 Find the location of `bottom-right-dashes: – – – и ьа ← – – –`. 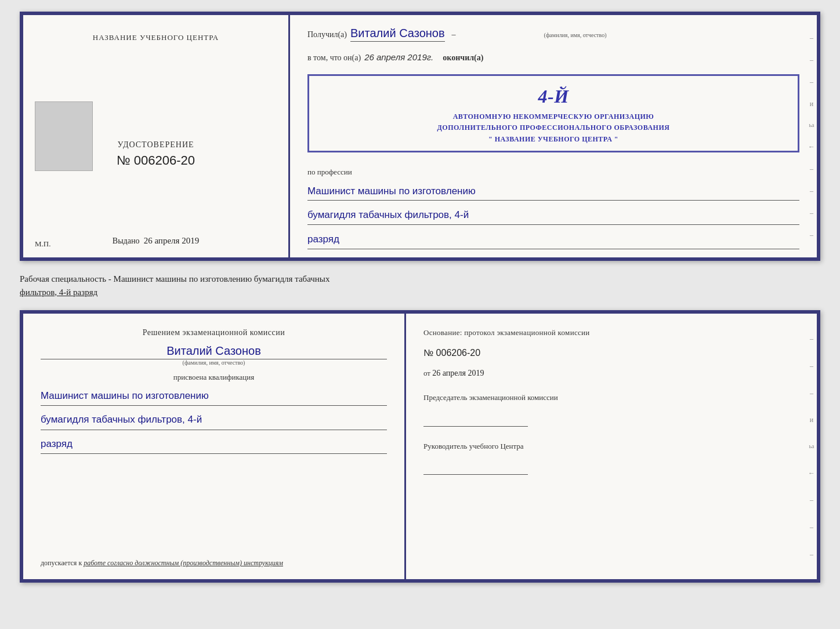

bottom-right-dashes: – – – и ьа ← – – – is located at coordinates (812, 446).